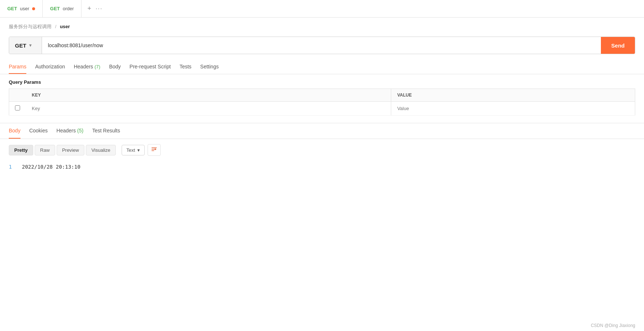 Image resolution: width=644 pixels, height=331 pixels. What do you see at coordinates (154, 150) in the screenshot?
I see `wrap-icon` at bounding box center [154, 150].